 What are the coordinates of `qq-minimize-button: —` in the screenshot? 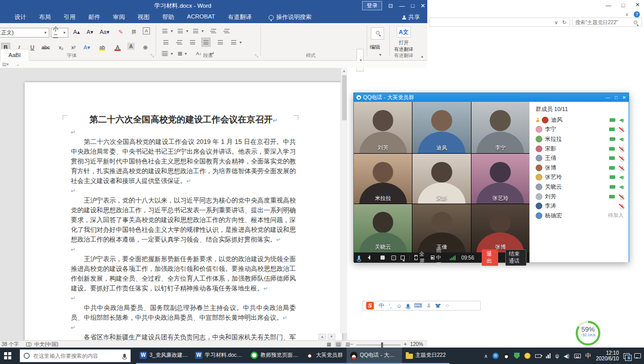 It's located at (608, 98).